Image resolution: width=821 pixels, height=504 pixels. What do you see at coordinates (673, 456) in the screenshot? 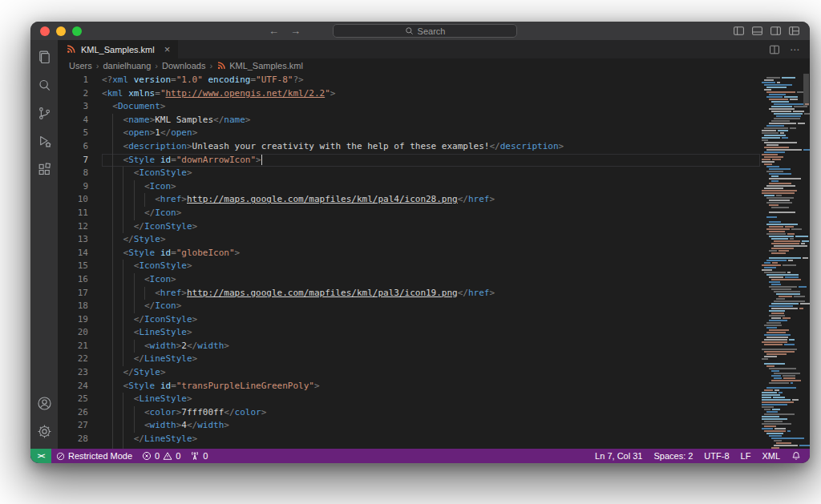
I see `indentation: Spaces: 2` at bounding box center [673, 456].